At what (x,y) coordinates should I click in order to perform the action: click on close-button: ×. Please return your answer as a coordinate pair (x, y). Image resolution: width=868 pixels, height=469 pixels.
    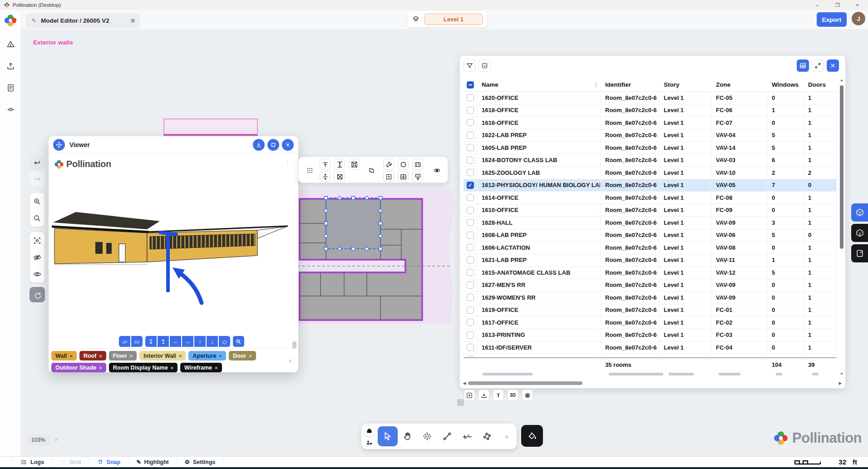
    Looking at the image, I should click on (858, 5).